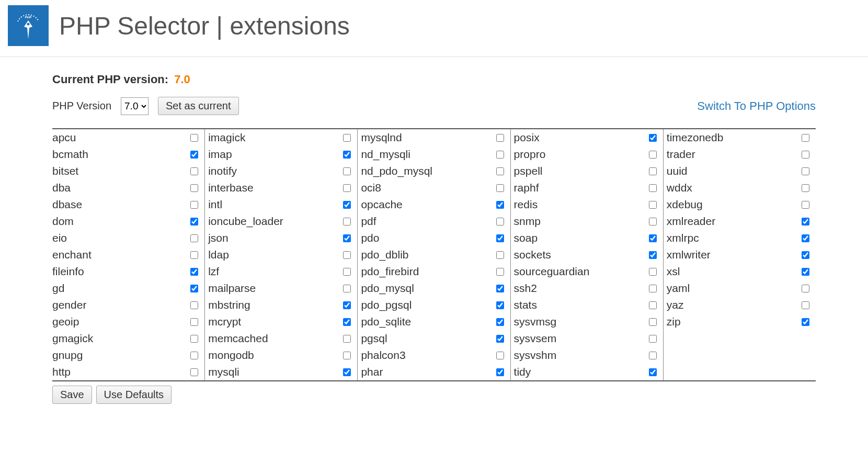 The image size is (868, 451). I want to click on extension-checkbox-pdo_firebird, so click(500, 272).